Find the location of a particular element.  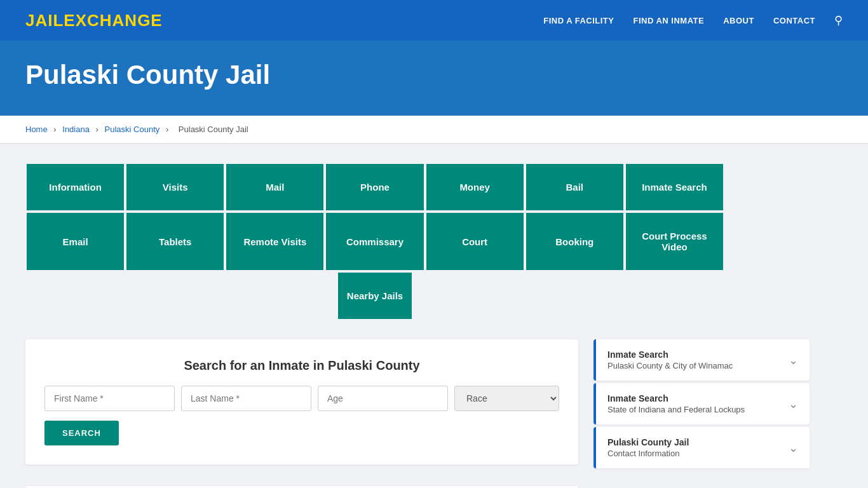

btn-information: Information is located at coordinates (75, 187).